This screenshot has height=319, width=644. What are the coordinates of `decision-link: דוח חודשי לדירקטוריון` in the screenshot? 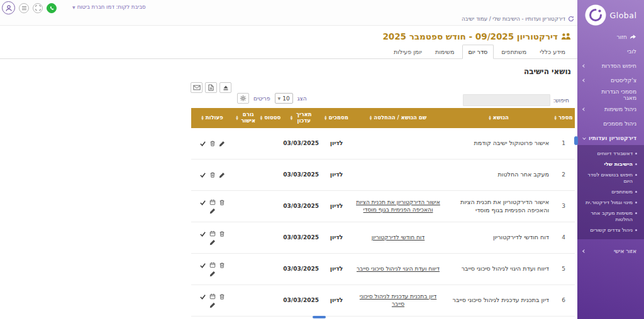 It's located at (398, 237).